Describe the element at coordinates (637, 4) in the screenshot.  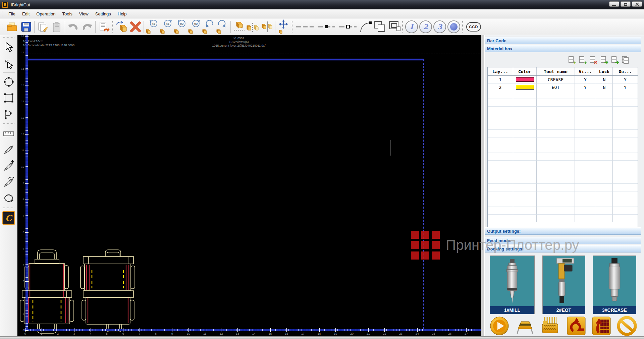
I see `close-button` at that location.